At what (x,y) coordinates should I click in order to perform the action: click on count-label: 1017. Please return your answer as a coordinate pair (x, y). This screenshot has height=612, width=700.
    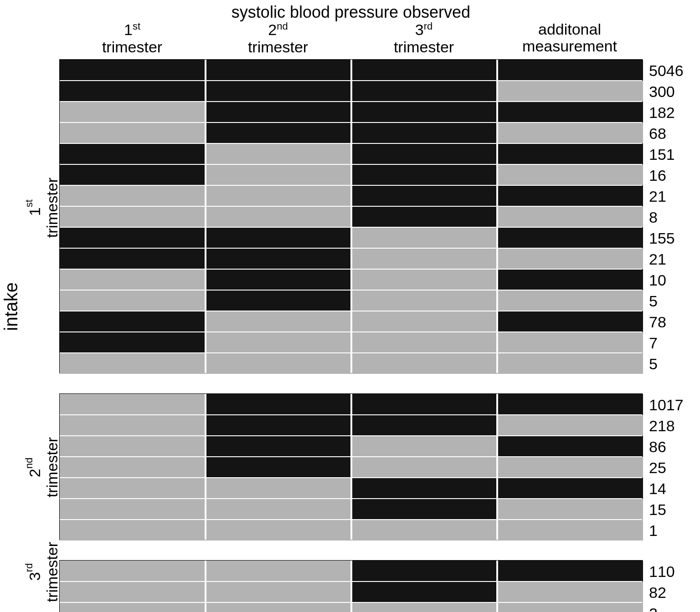
    Looking at the image, I should click on (666, 405).